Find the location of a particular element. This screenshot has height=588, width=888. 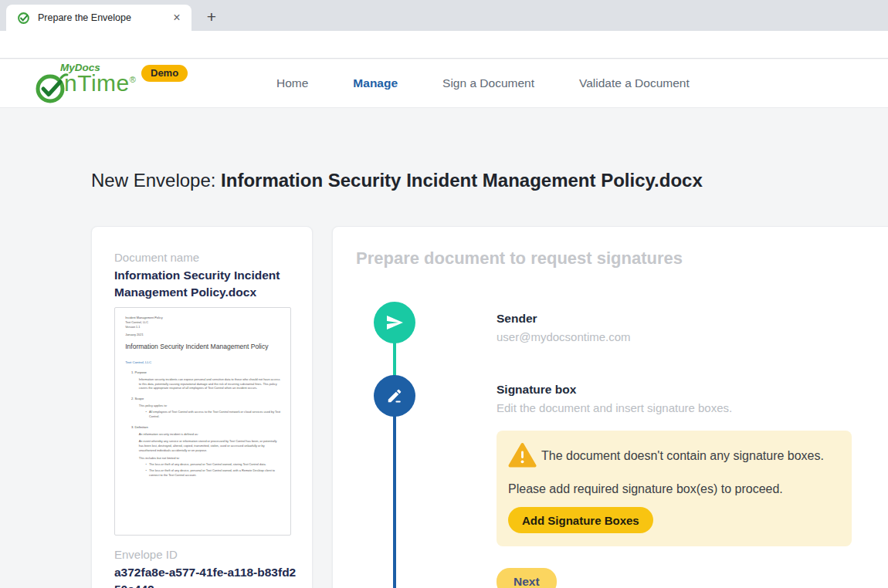

document-preview-page: Incident Management Policy Text Control,… is located at coordinates (203, 397).